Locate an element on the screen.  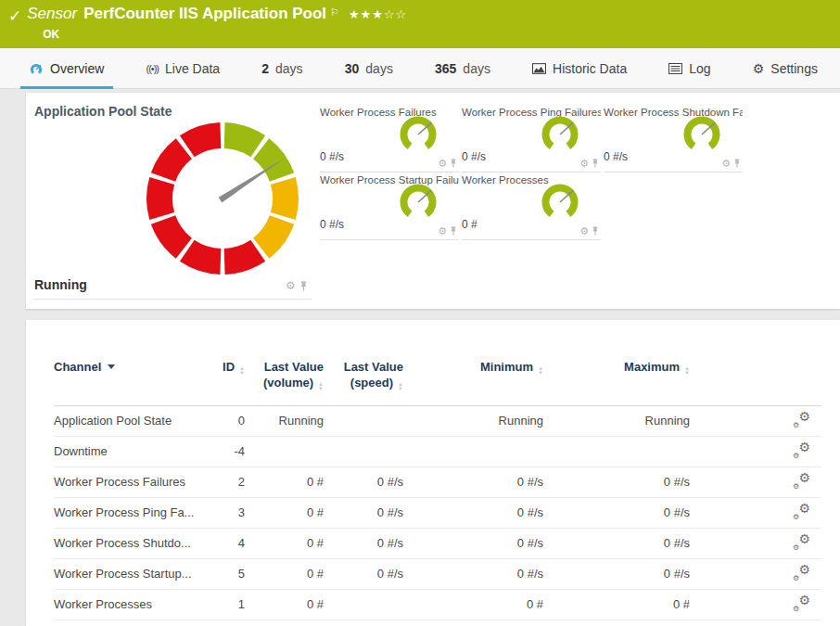
tab-label: Overview is located at coordinates (77, 69).